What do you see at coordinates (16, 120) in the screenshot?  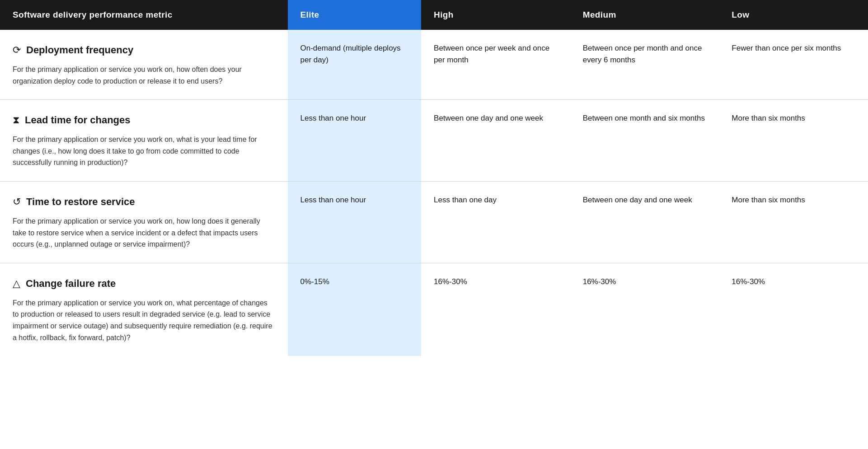 I see `lead-time-icon: ⧗` at bounding box center [16, 120].